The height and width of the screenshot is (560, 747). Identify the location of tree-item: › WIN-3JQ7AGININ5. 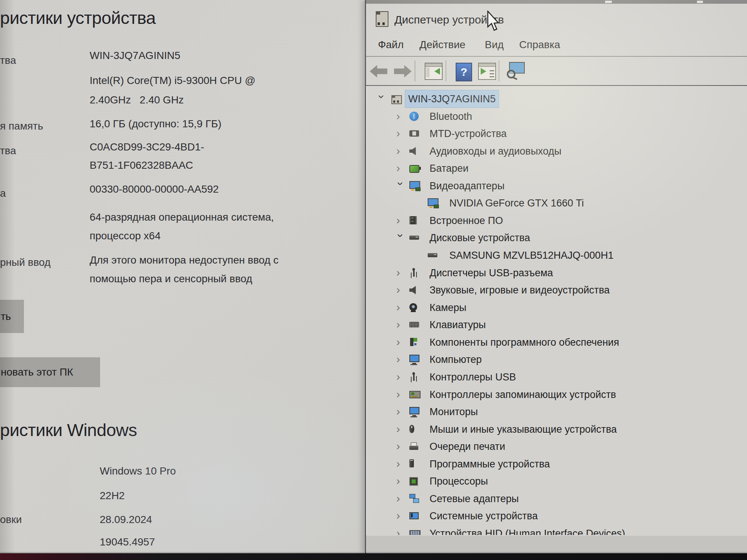
(557, 99).